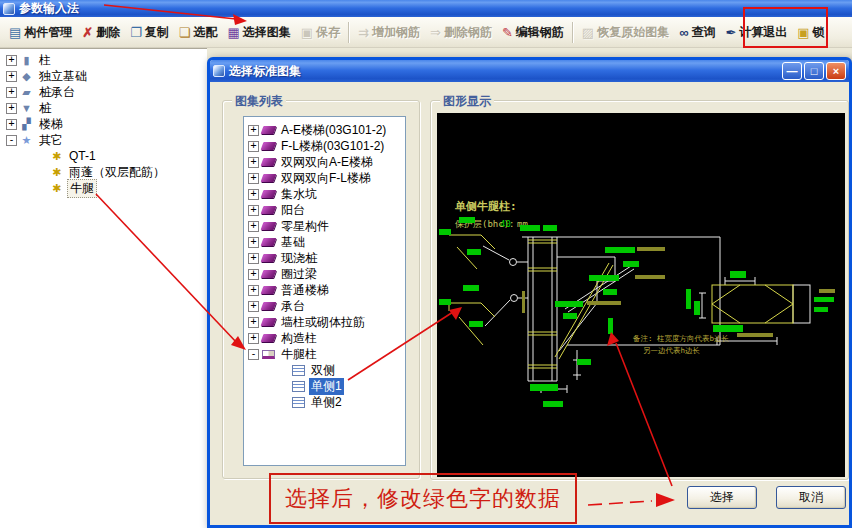 Image resolution: width=852 pixels, height=528 pixels. What do you see at coordinates (324, 402) in the screenshot?
I see `atlas-tree-item: 单侧2` at bounding box center [324, 402].